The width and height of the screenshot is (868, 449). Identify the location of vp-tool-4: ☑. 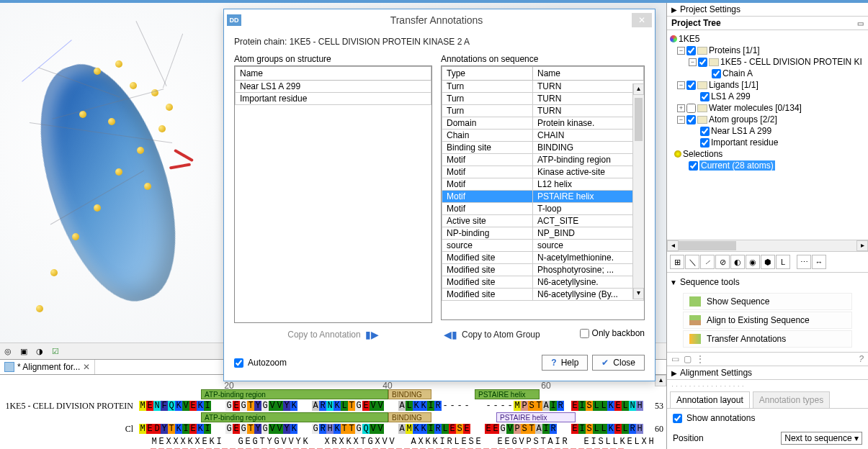
(55, 351).